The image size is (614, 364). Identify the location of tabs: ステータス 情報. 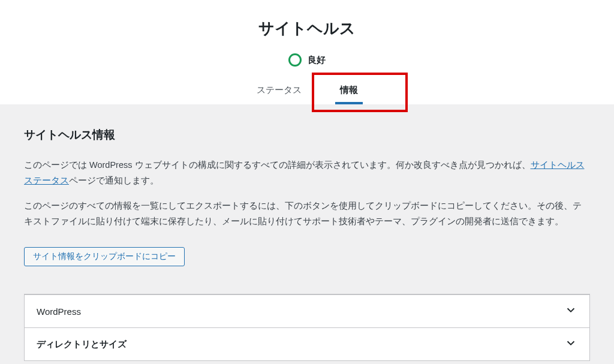
(307, 91).